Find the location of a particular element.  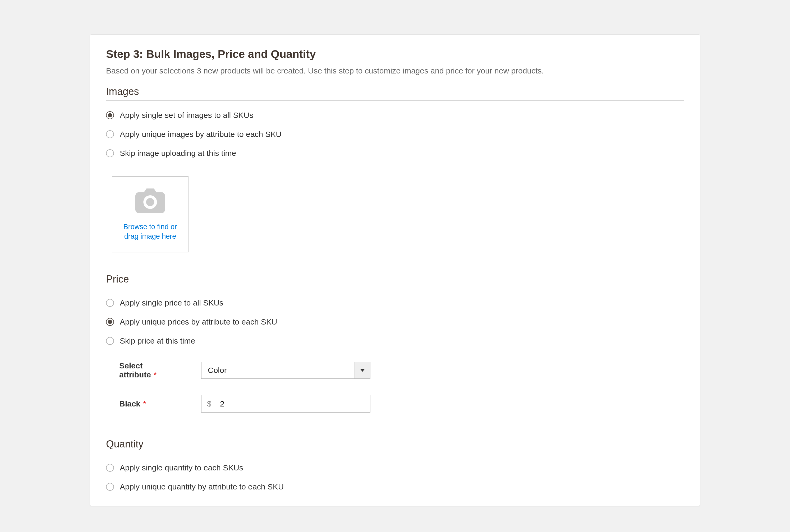

price-black-label: Black* is located at coordinates (150, 404).